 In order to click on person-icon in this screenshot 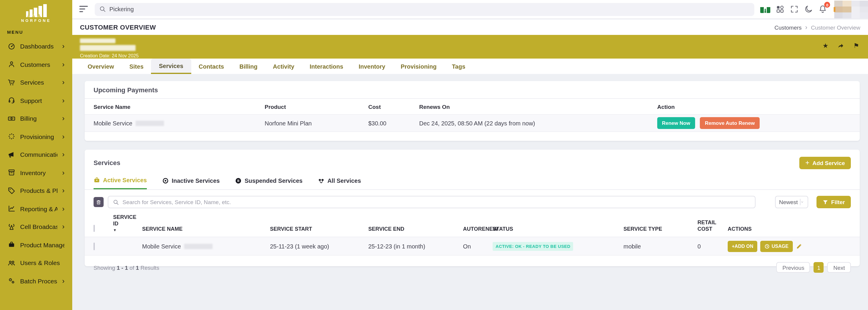, I will do `click(11, 65)`.